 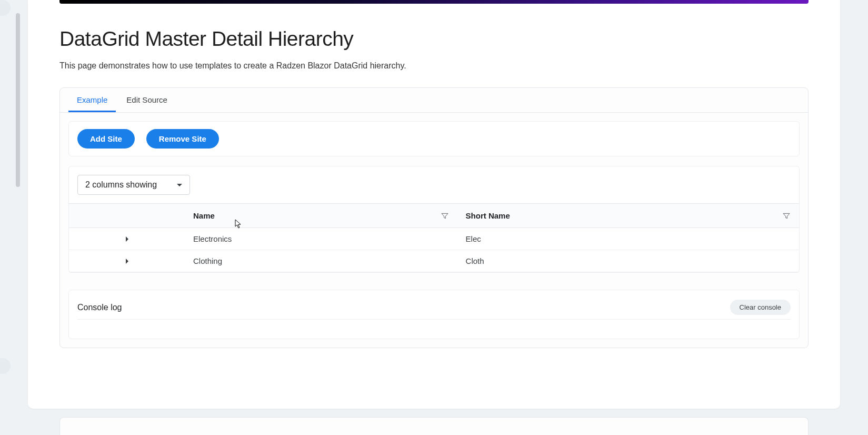 What do you see at coordinates (134, 185) in the screenshot?
I see `columns-dropdown: 2 columns showing` at bounding box center [134, 185].